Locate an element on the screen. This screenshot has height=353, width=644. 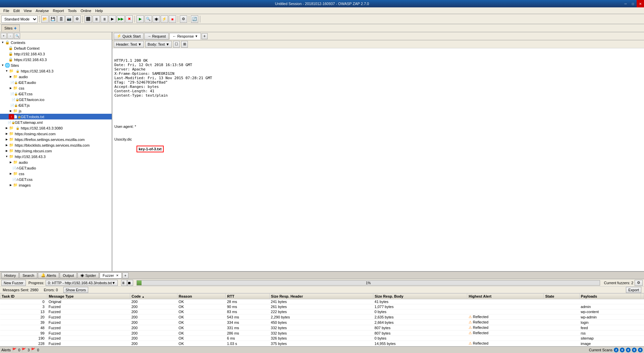
options-button: ⚙ is located at coordinates (183, 19).